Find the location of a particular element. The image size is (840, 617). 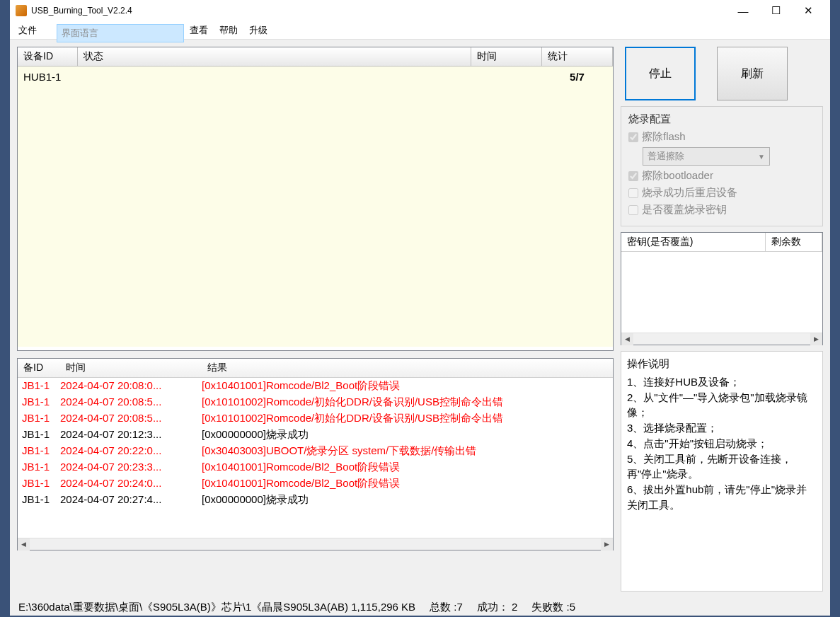

close-button: ✕ is located at coordinates (808, 11).